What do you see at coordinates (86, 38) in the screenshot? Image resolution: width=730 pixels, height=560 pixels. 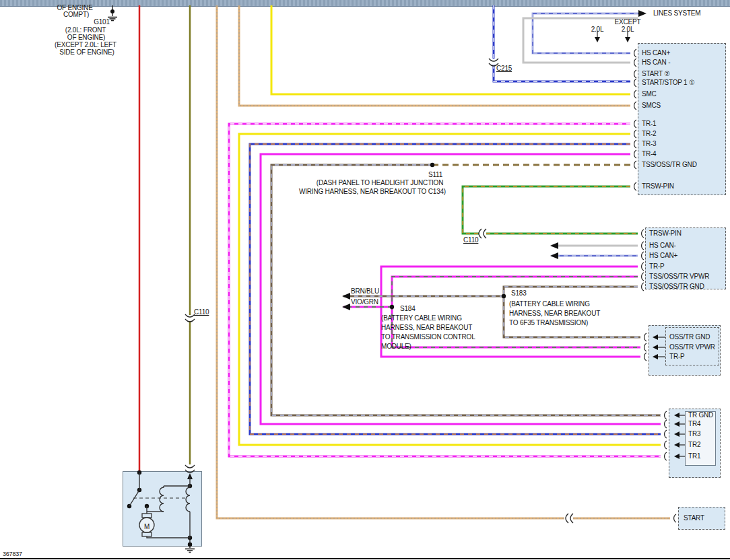 I see `g101-label: OF ENGINE)` at bounding box center [86, 38].